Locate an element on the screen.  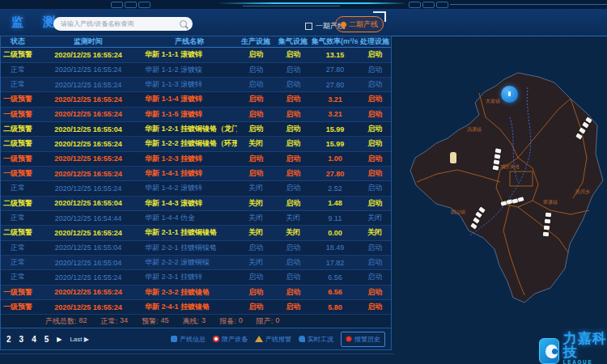
legend-item: 报警历史 is located at coordinates (363, 340).